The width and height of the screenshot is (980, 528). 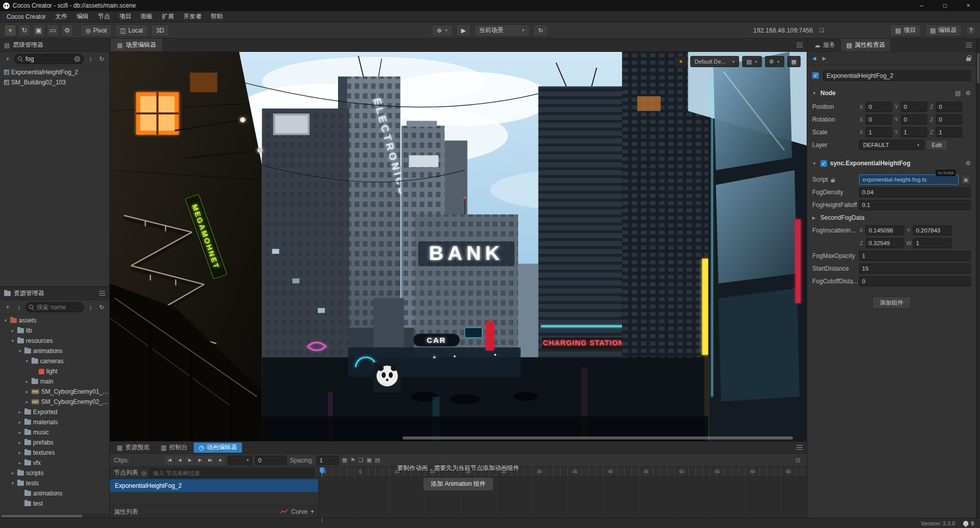 What do you see at coordinates (458, 484) in the screenshot?
I see `add-animation-component-button: 添加 Animation 组件` at bounding box center [458, 484].